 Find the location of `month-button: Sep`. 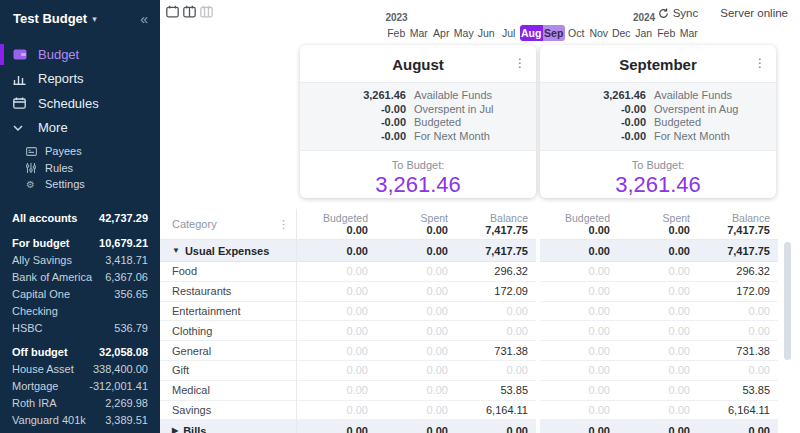

month-button: Sep is located at coordinates (554, 33).